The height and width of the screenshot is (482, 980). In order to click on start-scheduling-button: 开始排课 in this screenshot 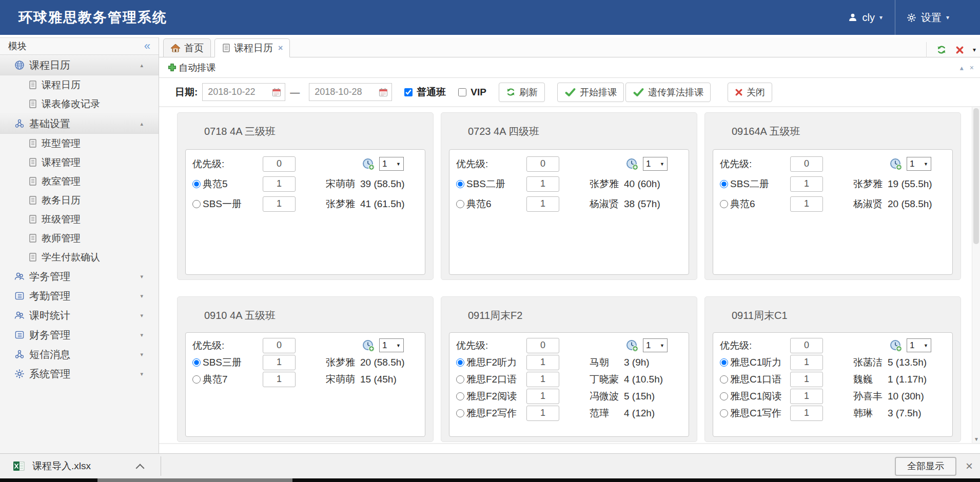, I will do `click(591, 92)`.